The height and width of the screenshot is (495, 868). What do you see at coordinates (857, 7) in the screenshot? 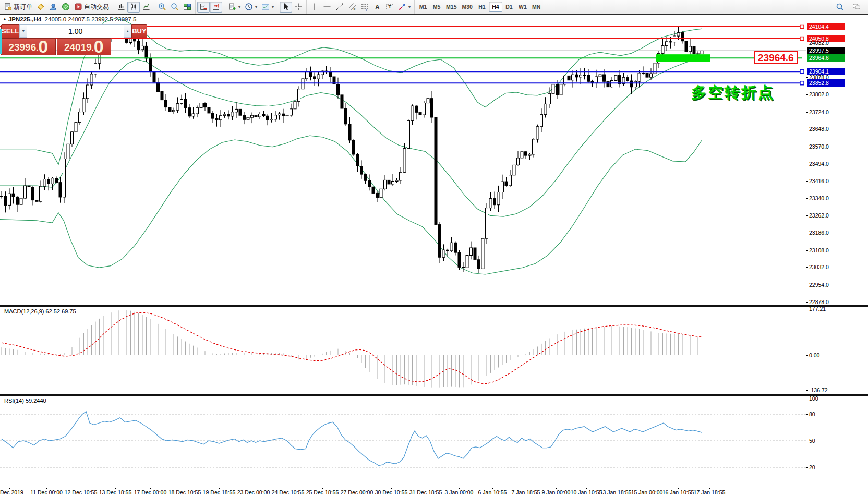
I see `chat-button` at bounding box center [857, 7].